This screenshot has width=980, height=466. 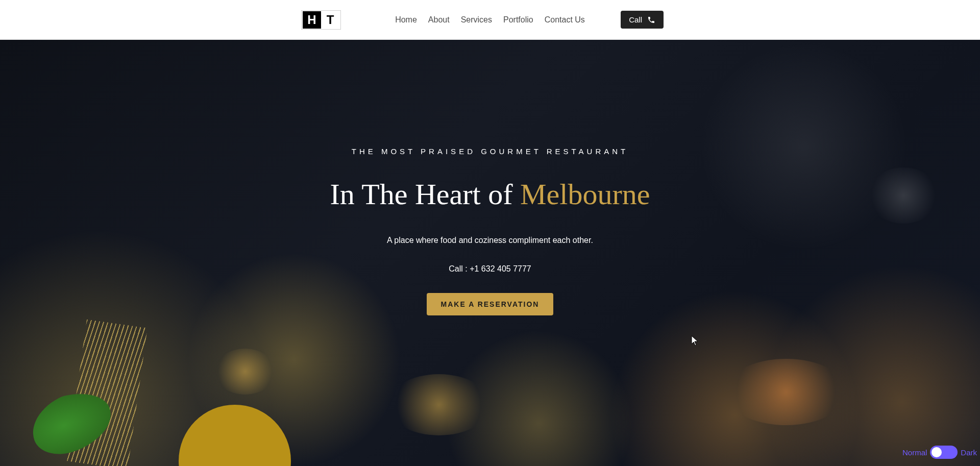 What do you see at coordinates (651, 20) in the screenshot?
I see `phone-icon` at bounding box center [651, 20].